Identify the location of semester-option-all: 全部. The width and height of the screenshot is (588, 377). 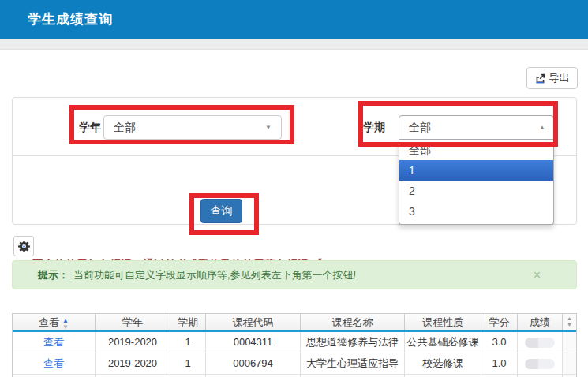
(477, 150).